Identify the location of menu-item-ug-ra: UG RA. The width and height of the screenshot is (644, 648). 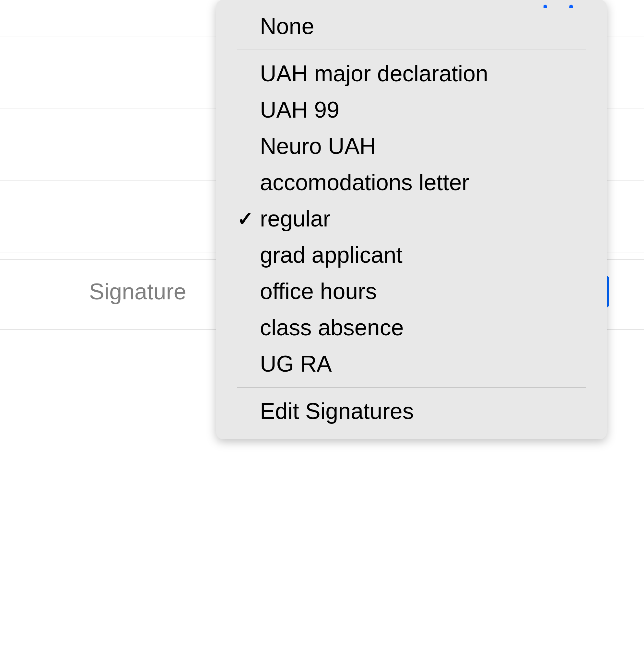
(411, 364).